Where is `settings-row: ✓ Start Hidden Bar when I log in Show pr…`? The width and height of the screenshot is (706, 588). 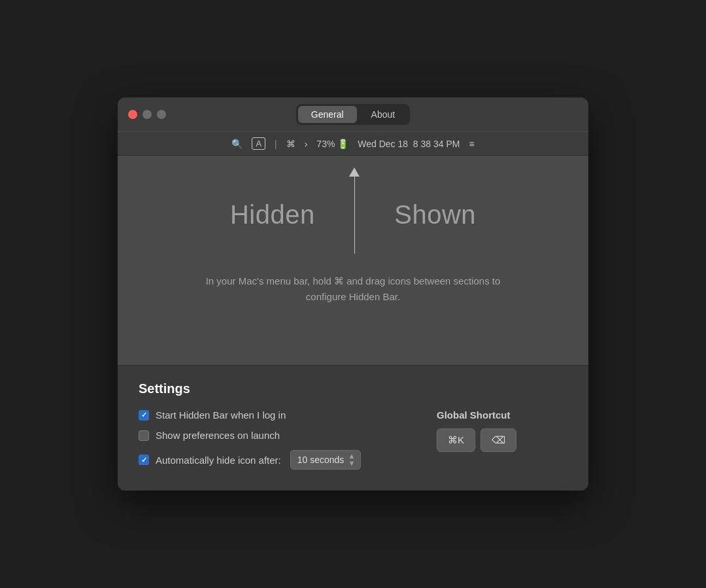
settings-row: ✓ Start Hidden Bar when I log in Show pr… is located at coordinates (353, 440).